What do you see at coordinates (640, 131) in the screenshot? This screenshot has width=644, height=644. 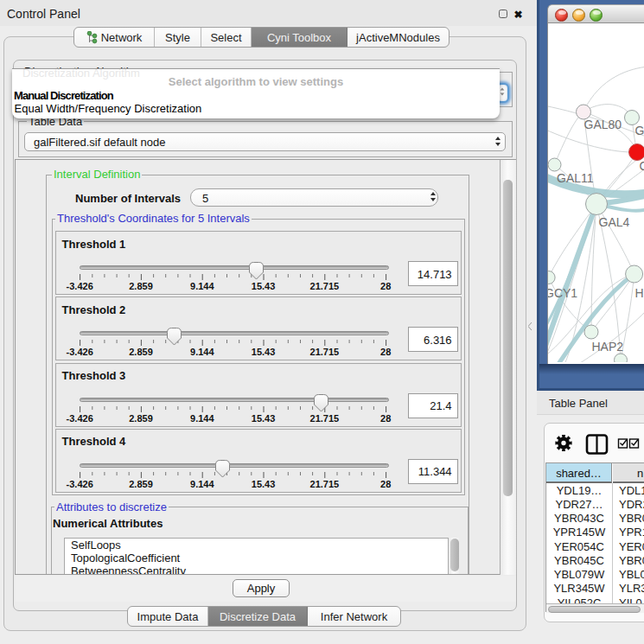 I see `svg-text: GA` at bounding box center [640, 131].